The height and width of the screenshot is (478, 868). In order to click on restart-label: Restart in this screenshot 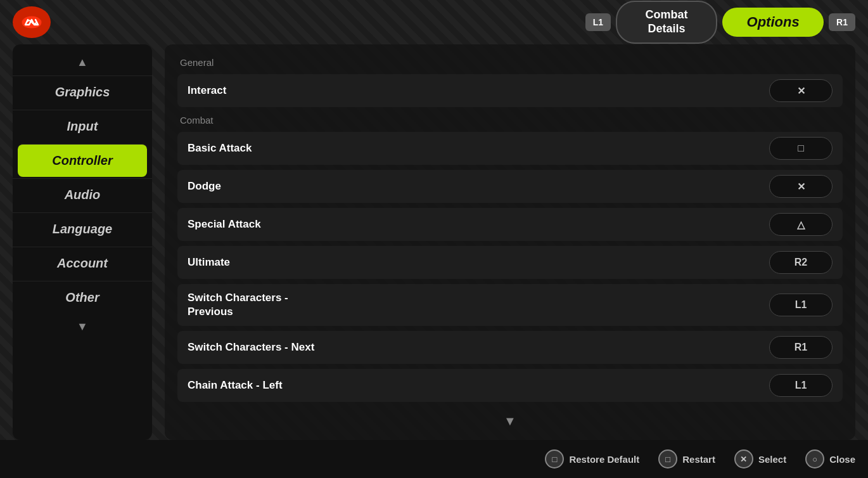, I will do `click(699, 459)`.